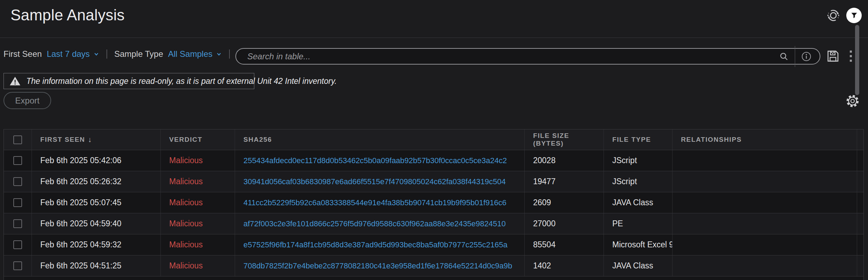  What do you see at coordinates (96, 224) in the screenshot?
I see `cell-first-seen: Feb 6th 2025 04:59:40` at bounding box center [96, 224].